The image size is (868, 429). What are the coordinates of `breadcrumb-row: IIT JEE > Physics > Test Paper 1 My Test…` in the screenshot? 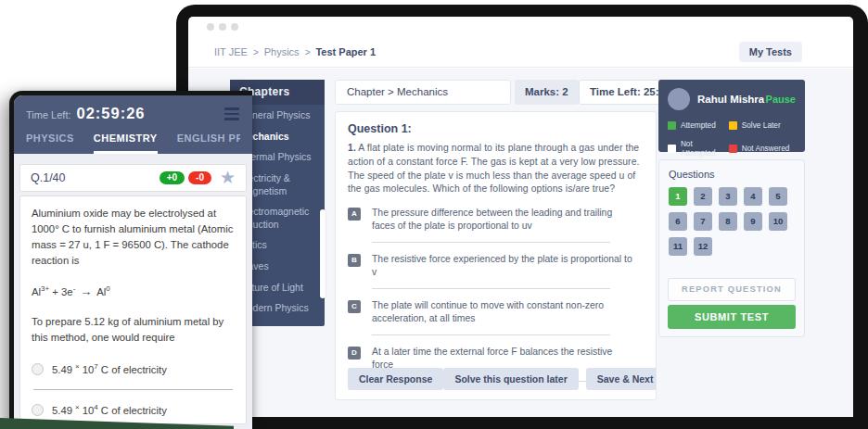 It's located at (521, 52).